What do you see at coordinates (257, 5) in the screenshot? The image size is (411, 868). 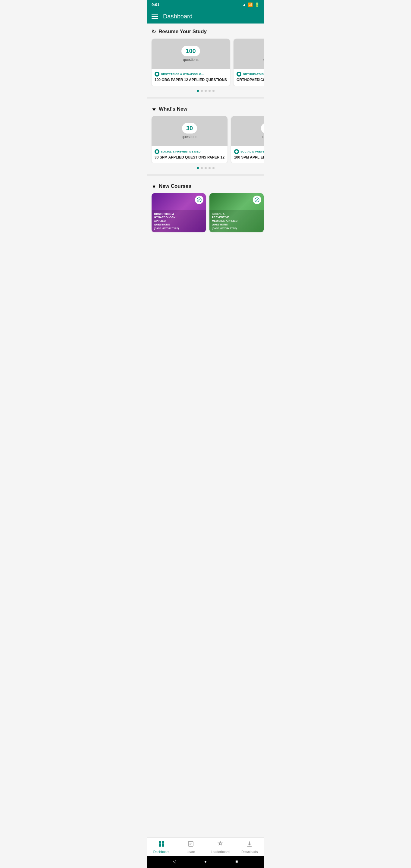 I see `battery-icon: 🔋` at bounding box center [257, 5].